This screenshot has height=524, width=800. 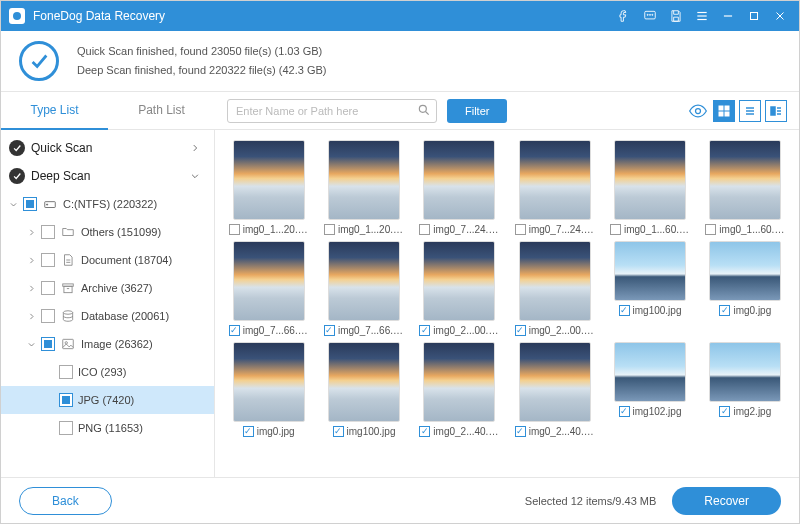 What do you see at coordinates (754, 16) in the screenshot?
I see `maximize-icon` at bounding box center [754, 16].